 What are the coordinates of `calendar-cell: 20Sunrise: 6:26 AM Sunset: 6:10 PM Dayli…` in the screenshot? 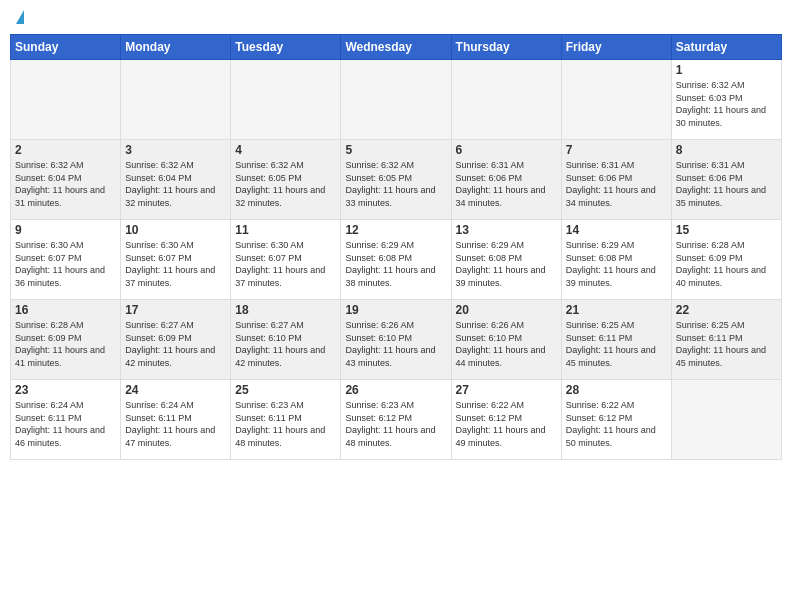 It's located at (506, 340).